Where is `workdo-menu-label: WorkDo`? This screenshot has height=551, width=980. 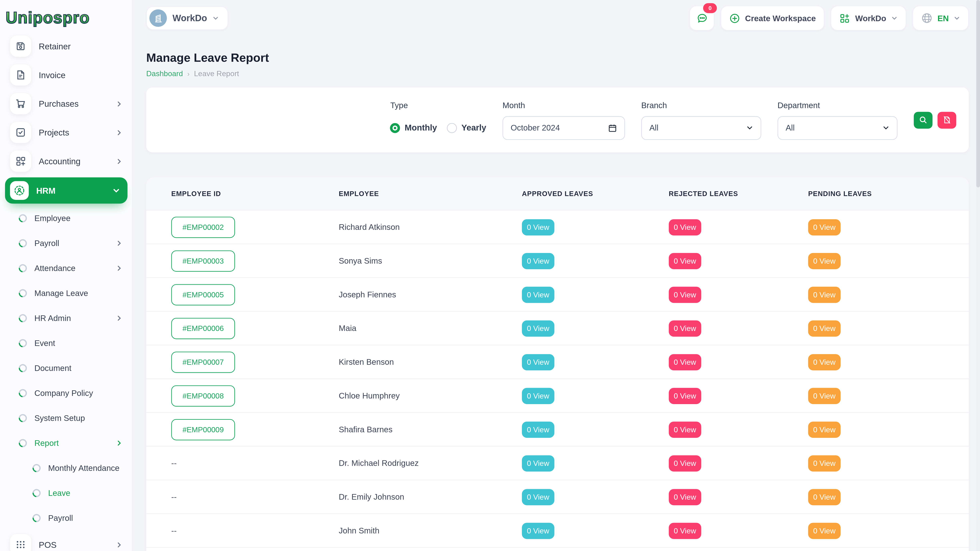
workdo-menu-label: WorkDo is located at coordinates (870, 18).